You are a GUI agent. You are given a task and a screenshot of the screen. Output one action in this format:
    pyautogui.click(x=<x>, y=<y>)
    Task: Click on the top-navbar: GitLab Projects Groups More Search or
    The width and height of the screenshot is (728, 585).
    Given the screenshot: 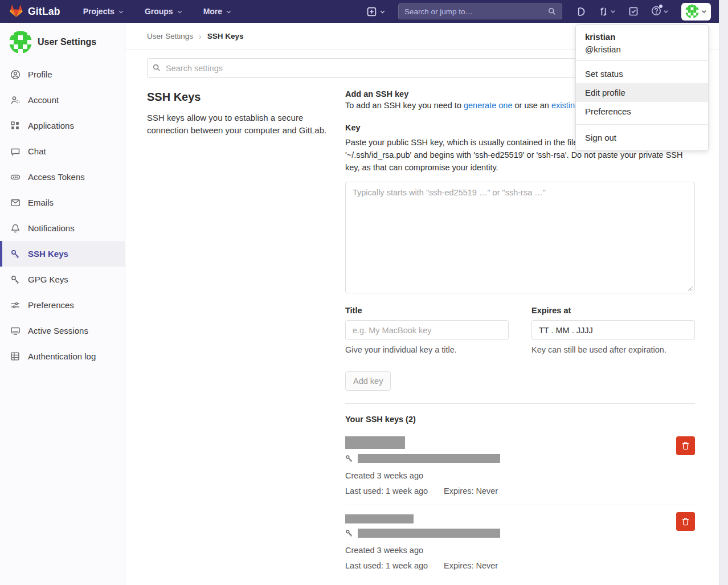 What is the action you would take?
    pyautogui.click(x=359, y=11)
    